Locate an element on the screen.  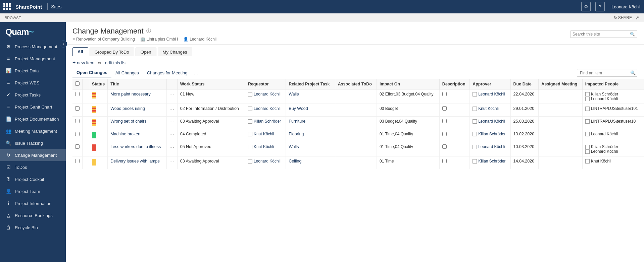
settings-icon: ⚙ is located at coordinates (586, 7).